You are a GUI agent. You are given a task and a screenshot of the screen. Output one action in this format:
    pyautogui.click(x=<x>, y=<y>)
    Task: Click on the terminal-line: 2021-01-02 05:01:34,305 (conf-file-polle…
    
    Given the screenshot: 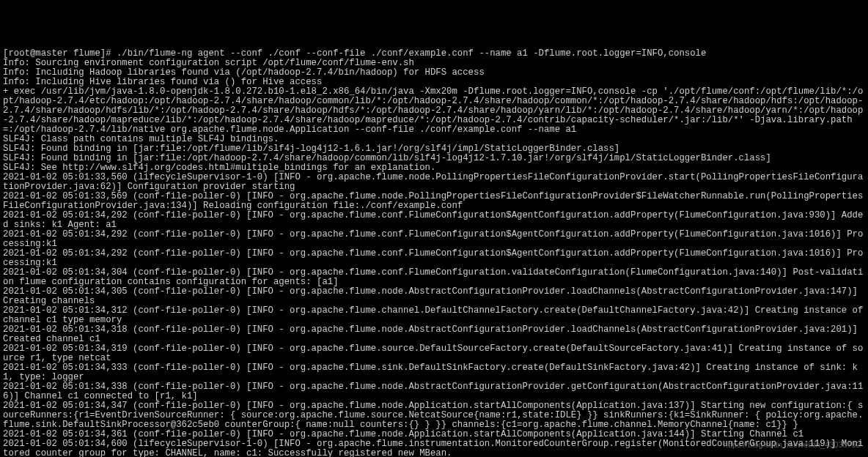 What is the action you would take?
    pyautogui.click(x=434, y=297)
    